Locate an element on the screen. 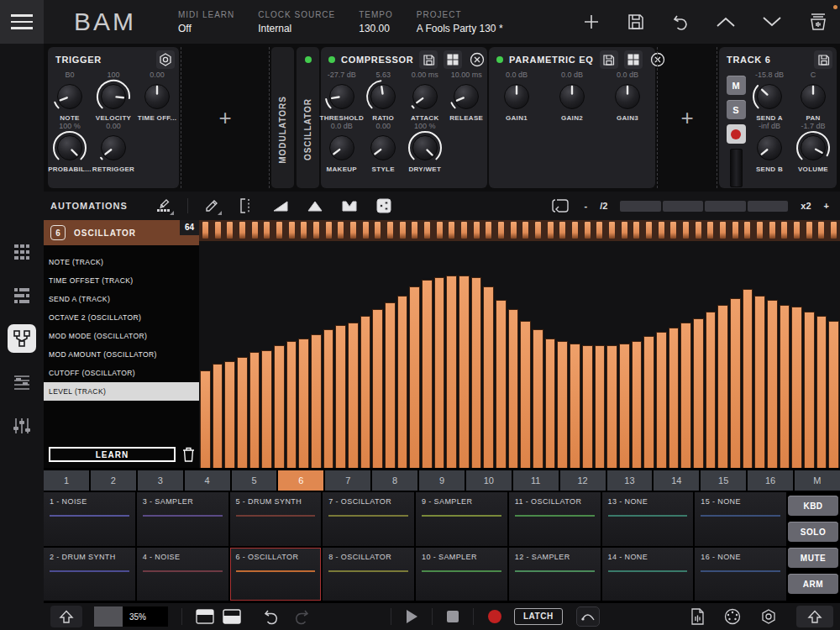  loop-shrink-button: - is located at coordinates (585, 206).